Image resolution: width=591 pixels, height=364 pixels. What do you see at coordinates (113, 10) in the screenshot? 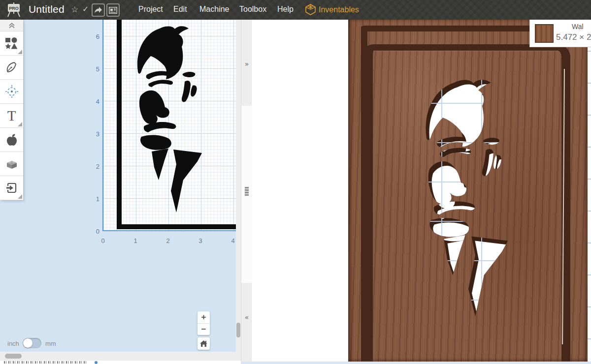
I see `details-card-button` at bounding box center [113, 10].